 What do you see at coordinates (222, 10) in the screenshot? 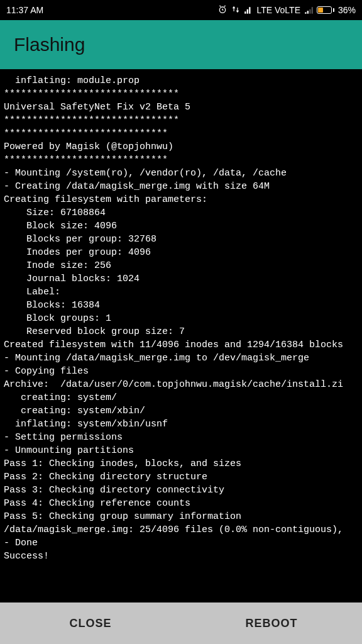
I see `alarm-icon` at bounding box center [222, 10].